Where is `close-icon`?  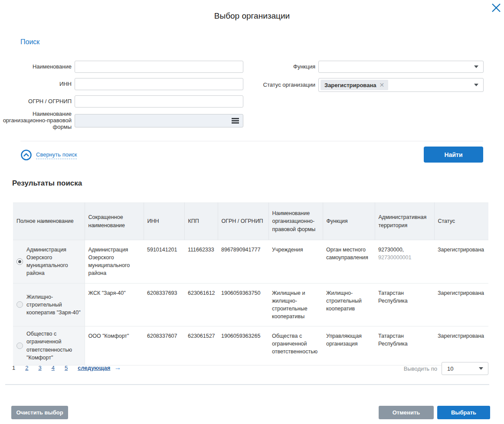 close-icon is located at coordinates (496, 8).